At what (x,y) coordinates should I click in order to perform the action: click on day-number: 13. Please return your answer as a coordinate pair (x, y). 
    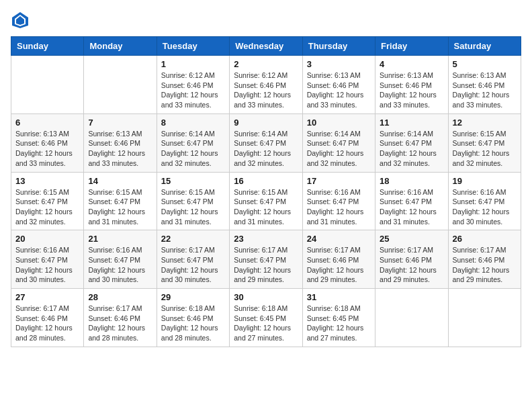
    Looking at the image, I should click on (47, 181).